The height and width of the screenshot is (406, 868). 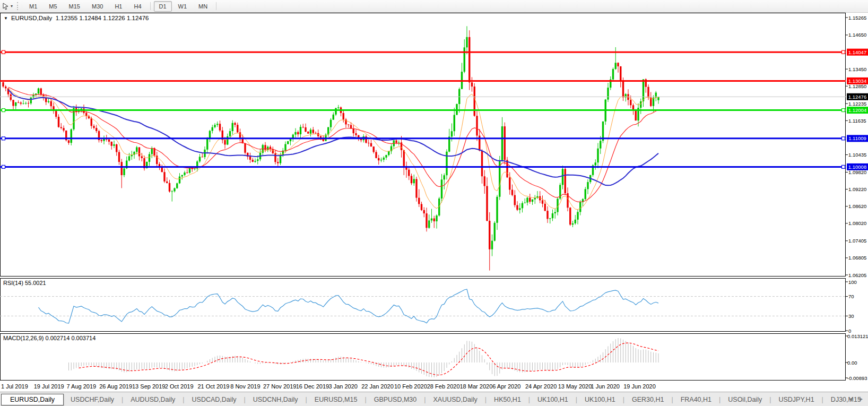 What do you see at coordinates (857, 206) in the screenshot?
I see `svg-text: 1.08620` at bounding box center [857, 206].